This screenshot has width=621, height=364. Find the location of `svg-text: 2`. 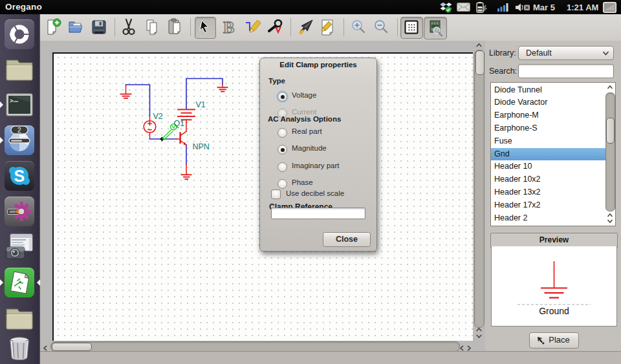

svg-text: 2 is located at coordinates (19, 131).